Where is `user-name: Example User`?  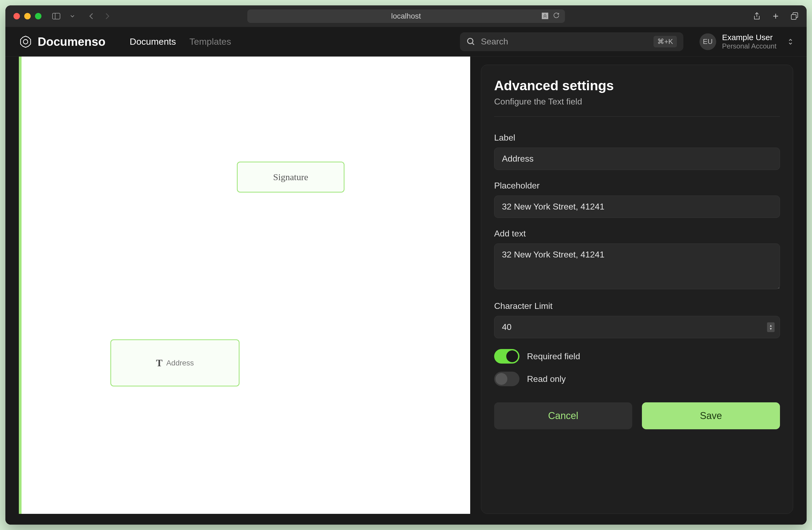
user-name: Example User is located at coordinates (749, 38).